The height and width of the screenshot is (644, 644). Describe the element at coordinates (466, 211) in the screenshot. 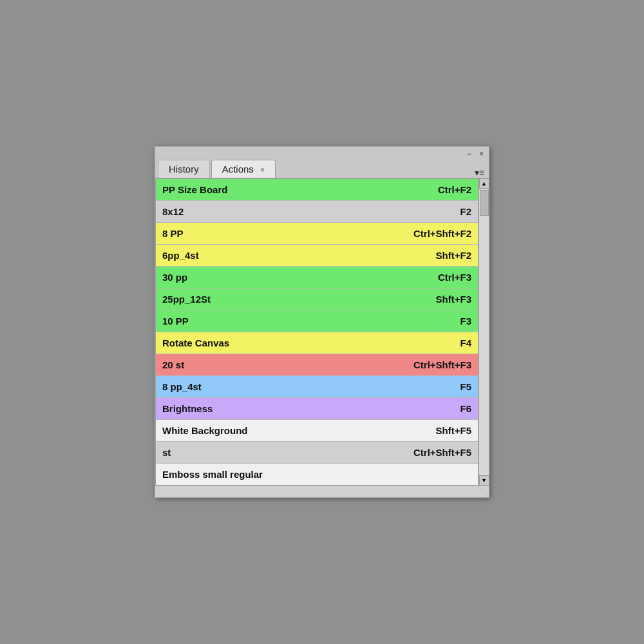

I see `action-shortcut: F2` at that location.